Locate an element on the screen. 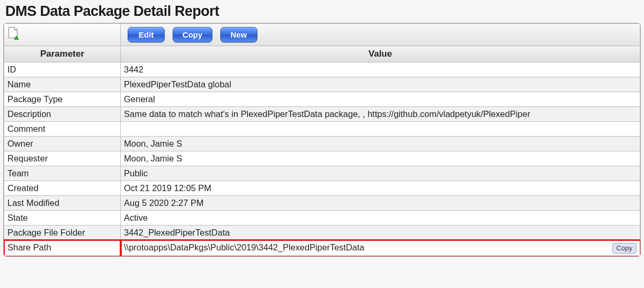  table-row: RequesterMoon, Jamie S is located at coordinates (322, 159).